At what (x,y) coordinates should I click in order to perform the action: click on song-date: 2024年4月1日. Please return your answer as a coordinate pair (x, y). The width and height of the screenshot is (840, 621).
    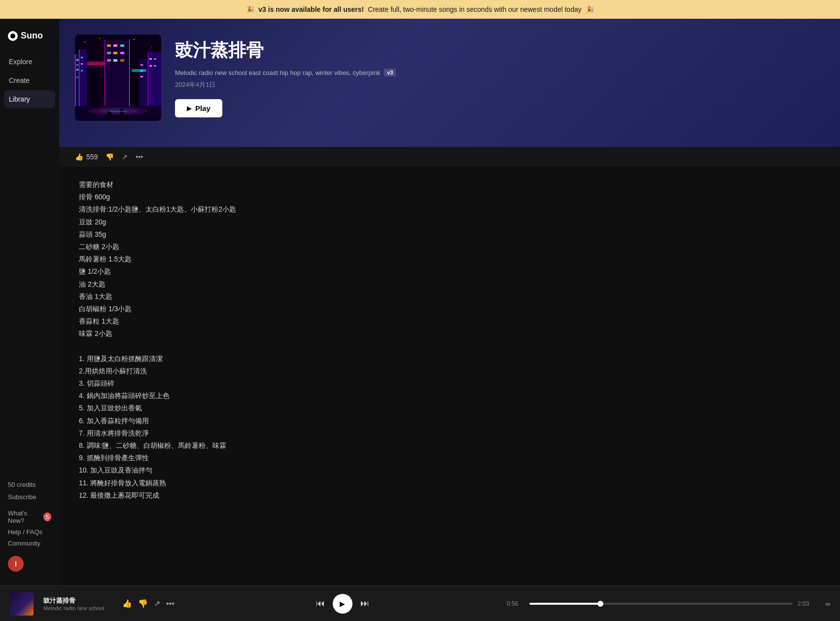
    Looking at the image, I should click on (498, 85).